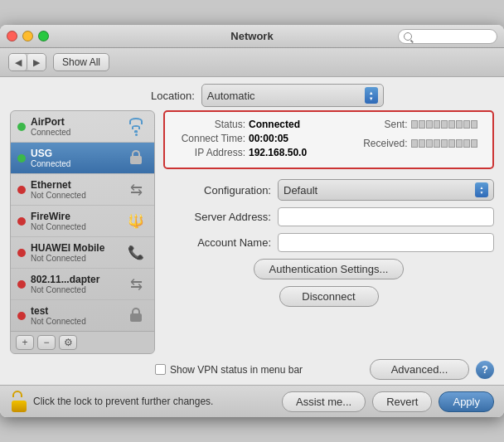 This screenshot has width=504, height=442. What do you see at coordinates (328, 269) in the screenshot?
I see `auth-btn-row: Authentication Settings...` at bounding box center [328, 269].